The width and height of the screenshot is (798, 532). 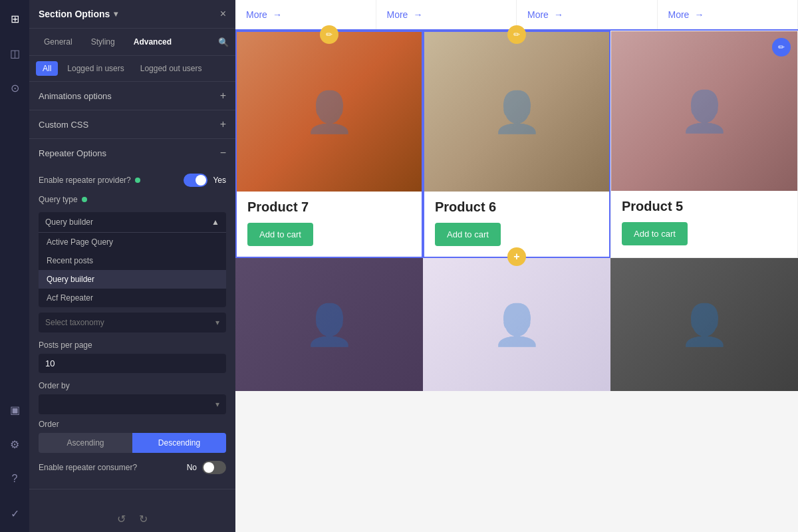 I want to click on query-option-recent-posts: Recent posts, so click(x=132, y=261).